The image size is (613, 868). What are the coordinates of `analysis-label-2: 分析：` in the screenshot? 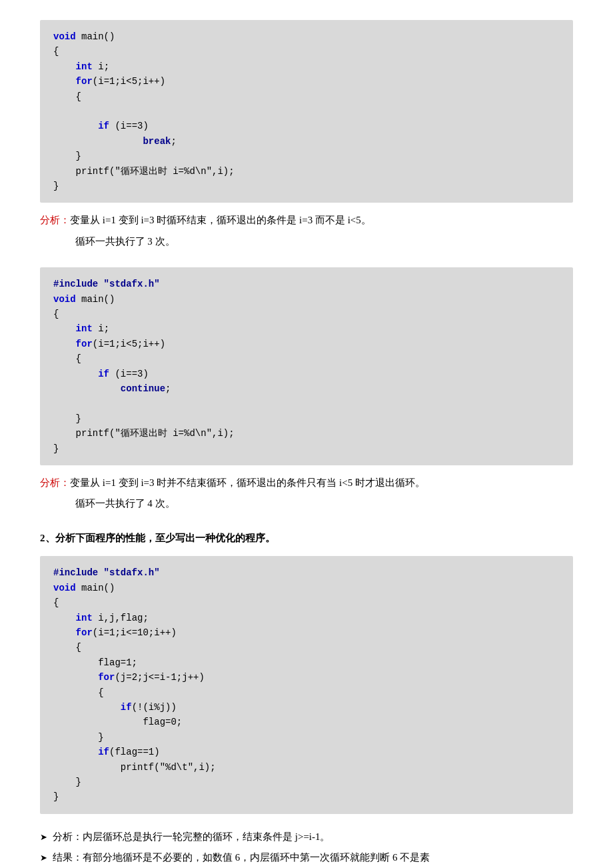 It's located at (55, 483).